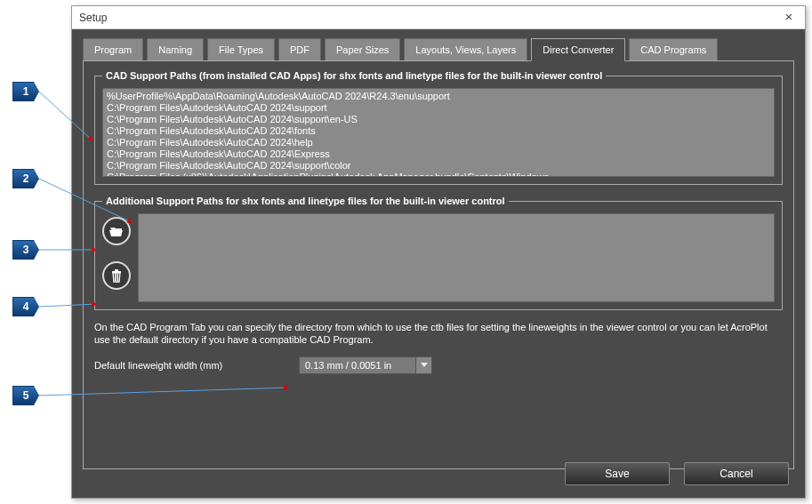 The height and width of the screenshot is (504, 812). What do you see at coordinates (363, 50) in the screenshot?
I see `tab-paper-sizes: Paper Sizes` at bounding box center [363, 50].